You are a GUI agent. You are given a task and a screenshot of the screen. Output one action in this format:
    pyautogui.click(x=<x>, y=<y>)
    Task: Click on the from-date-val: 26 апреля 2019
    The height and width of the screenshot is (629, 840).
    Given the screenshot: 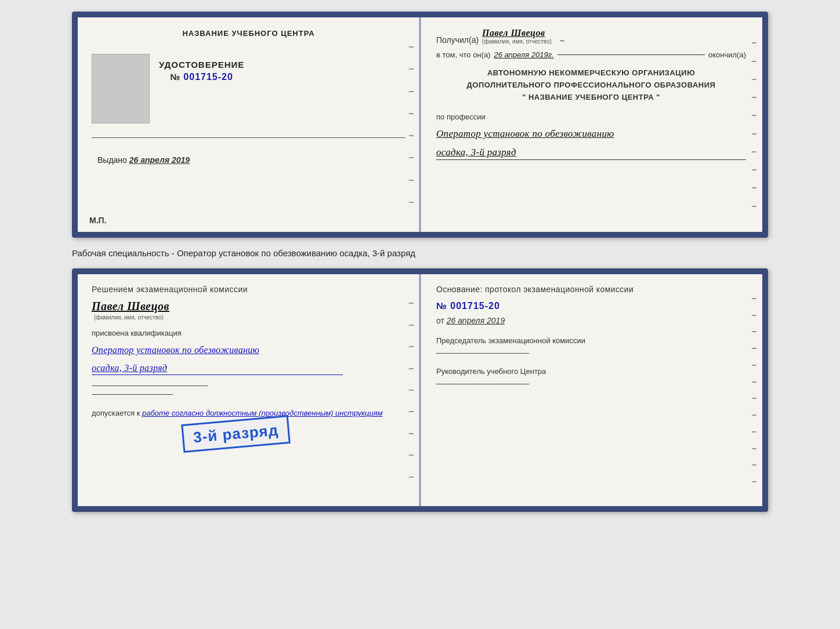 What is the action you would take?
    pyautogui.click(x=476, y=321)
    